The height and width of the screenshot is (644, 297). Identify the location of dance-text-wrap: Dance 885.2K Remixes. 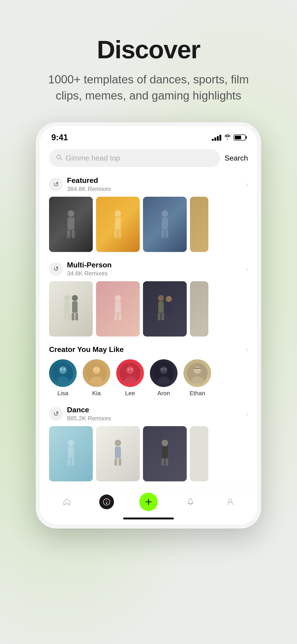
(89, 414).